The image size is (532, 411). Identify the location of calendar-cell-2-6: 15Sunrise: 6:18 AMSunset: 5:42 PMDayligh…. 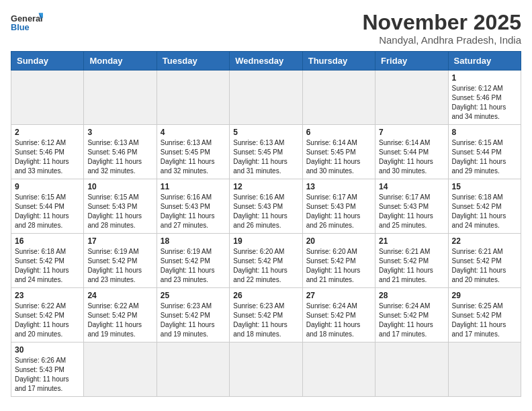
(484, 207).